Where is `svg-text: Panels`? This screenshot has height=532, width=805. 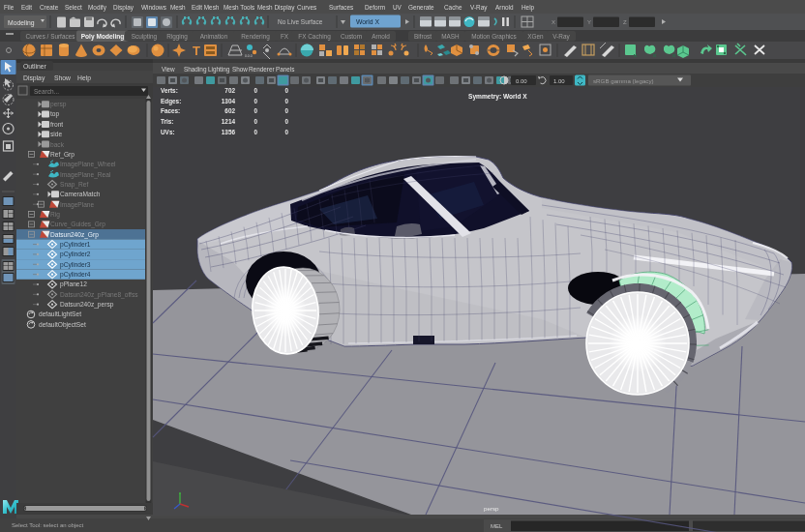
svg-text: Panels is located at coordinates (285, 70).